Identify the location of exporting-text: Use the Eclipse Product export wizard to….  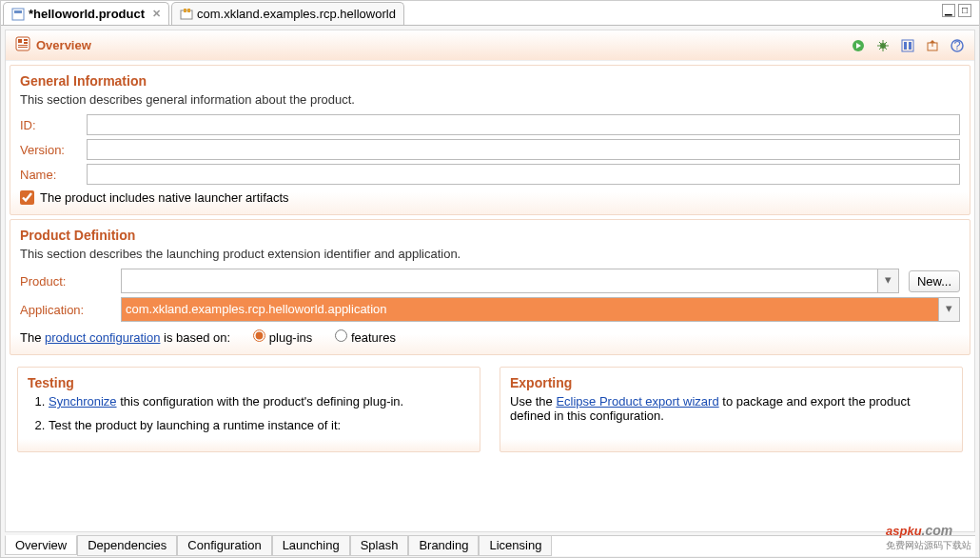
(731, 409).